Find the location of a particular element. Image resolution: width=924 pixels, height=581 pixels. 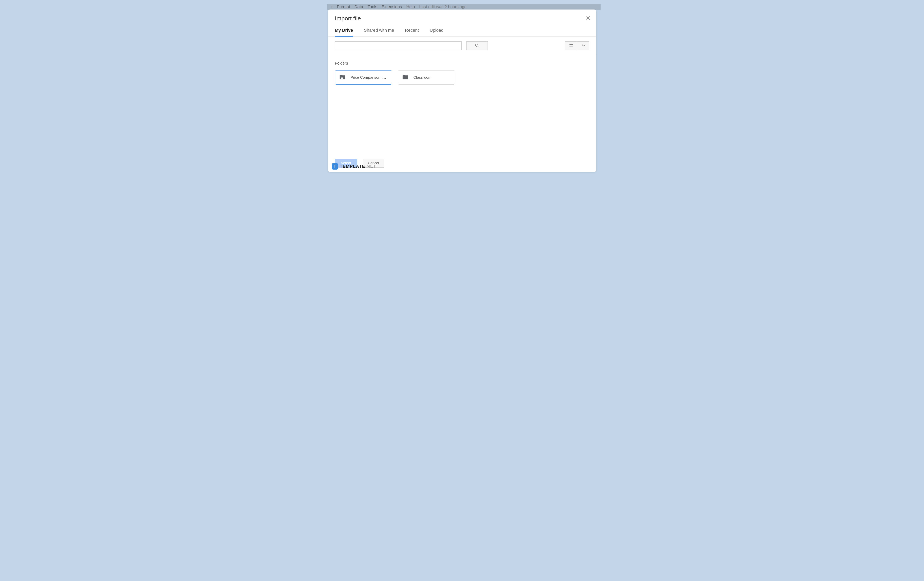

watermark-badge: T is located at coordinates (335, 167).